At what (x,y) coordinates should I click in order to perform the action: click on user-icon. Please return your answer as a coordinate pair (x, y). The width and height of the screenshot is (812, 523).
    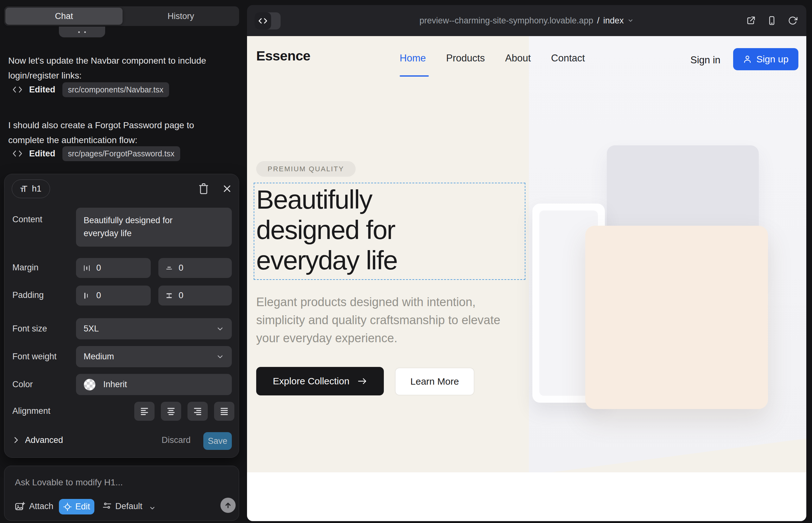
    Looking at the image, I should click on (747, 59).